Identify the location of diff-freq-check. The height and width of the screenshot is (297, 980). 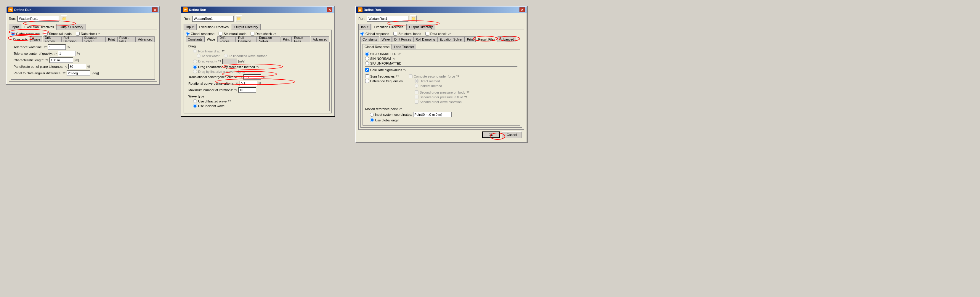
(367, 81).